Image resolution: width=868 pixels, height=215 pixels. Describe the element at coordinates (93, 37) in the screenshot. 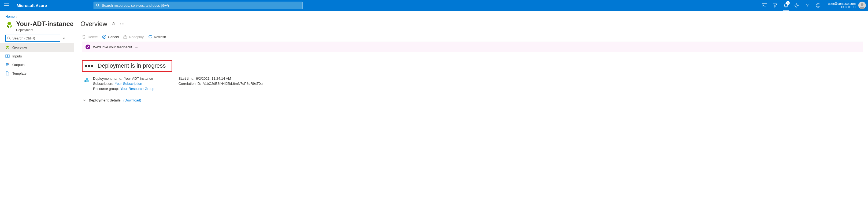

I see `button-label: Delete` at that location.